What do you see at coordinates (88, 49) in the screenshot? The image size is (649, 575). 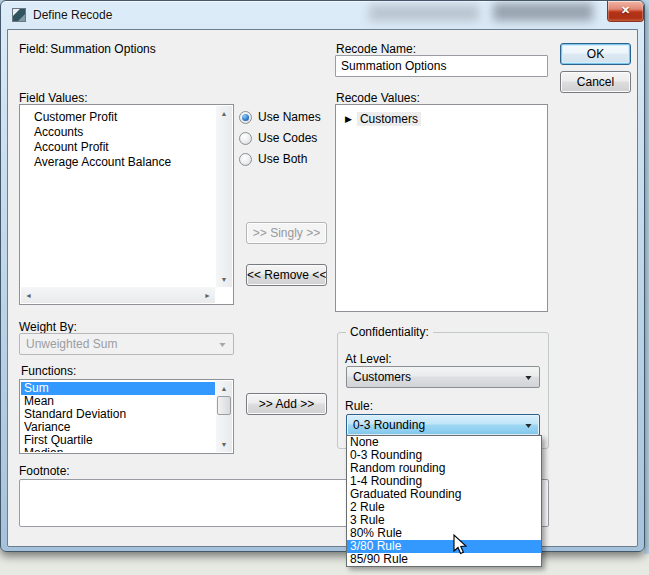 I see `field-summary: Field:Summation Options` at bounding box center [88, 49].